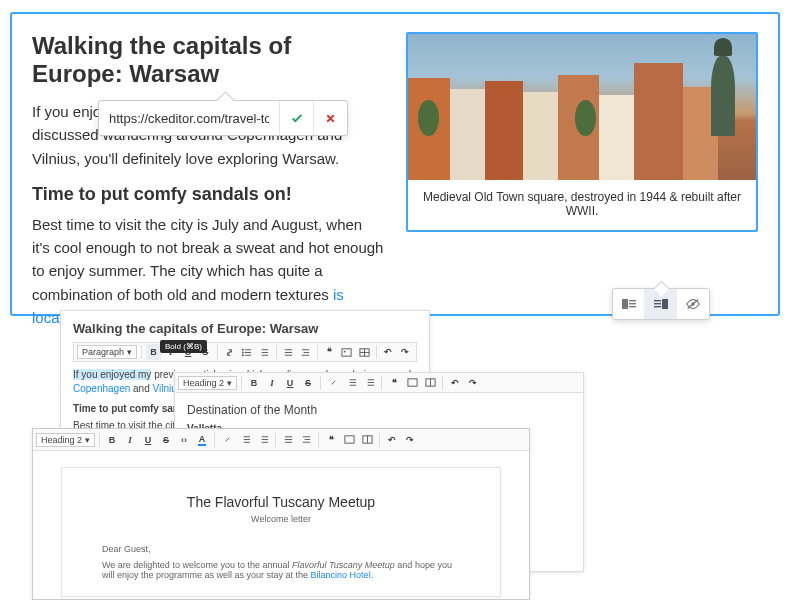 This screenshot has width=800, height=600. I want to click on txt: ., so click(372, 575).